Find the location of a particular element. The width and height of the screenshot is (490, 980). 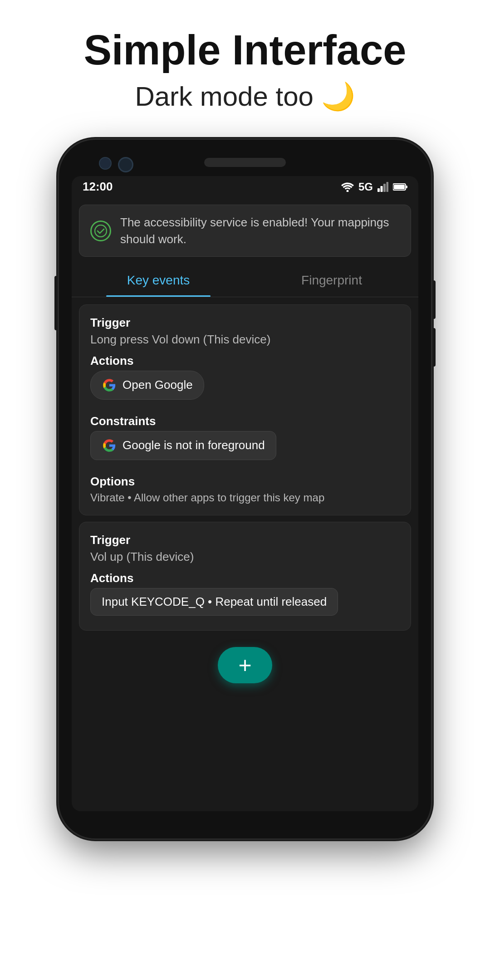

trigger-label-1: Trigger is located at coordinates (245, 323).